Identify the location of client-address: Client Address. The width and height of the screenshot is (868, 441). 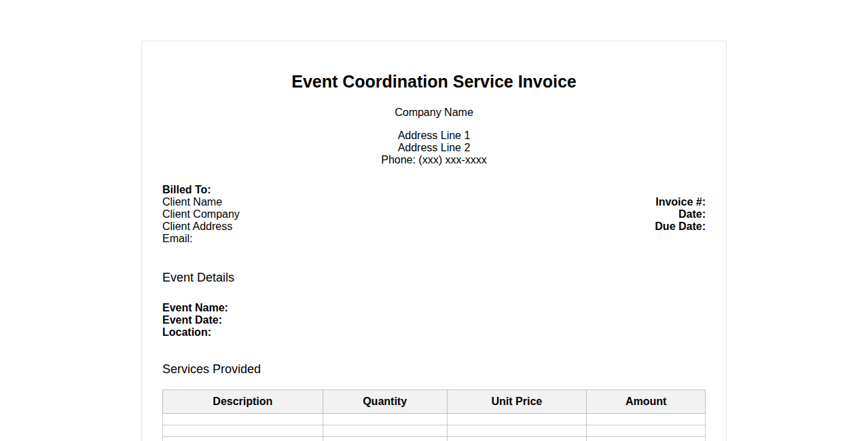
(201, 227).